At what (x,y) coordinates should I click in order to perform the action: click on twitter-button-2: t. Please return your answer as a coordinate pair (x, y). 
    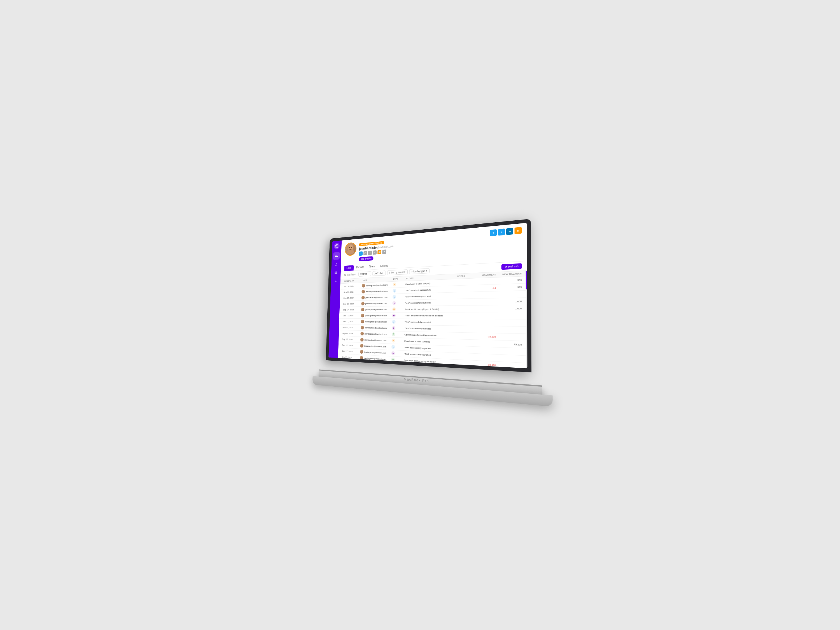
    Looking at the image, I should click on (502, 232).